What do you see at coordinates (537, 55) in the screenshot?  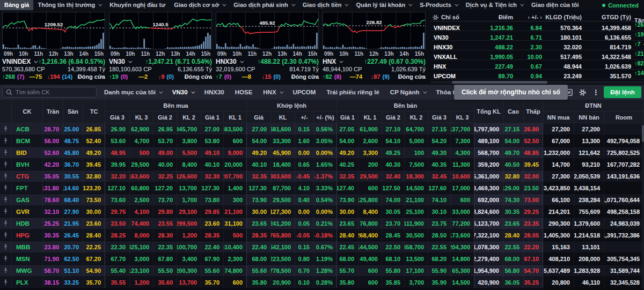 I see `index-row-vnxall: VNXALL1,990.0510.00517.49514,322.548↑216…` at bounding box center [537, 55].